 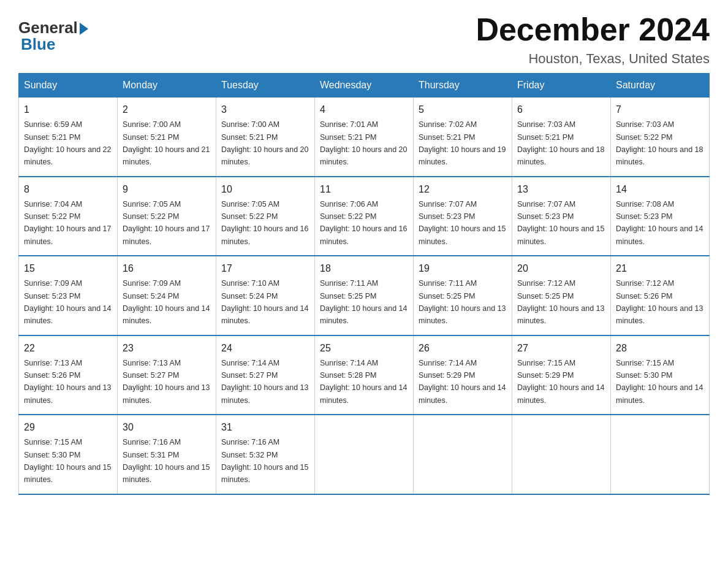 I want to click on day-info: Sunrise: 7:08 AMSunset: 5:23 PMDaylight:…, so click(x=659, y=223).